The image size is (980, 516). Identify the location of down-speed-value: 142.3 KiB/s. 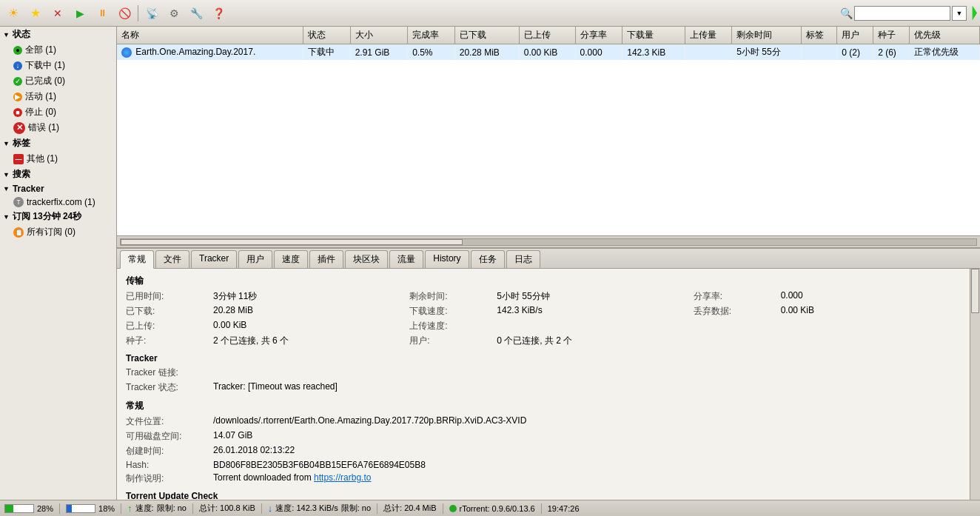
(592, 311).